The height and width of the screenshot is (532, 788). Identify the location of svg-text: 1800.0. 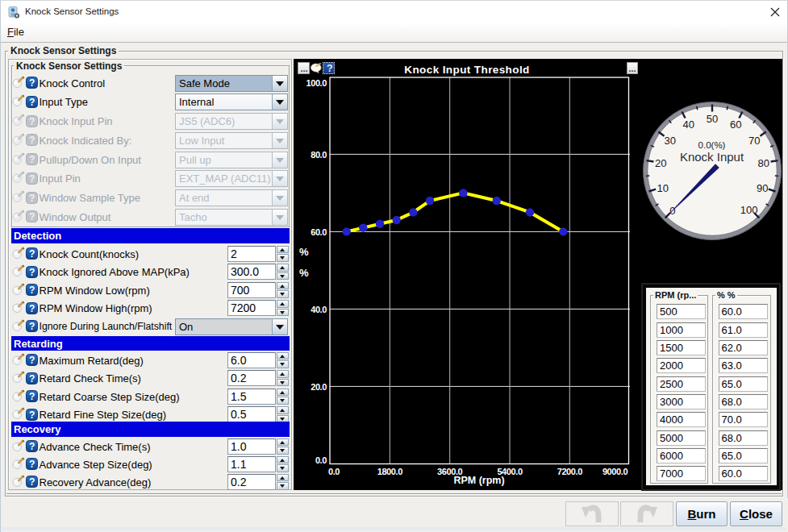
(390, 472).